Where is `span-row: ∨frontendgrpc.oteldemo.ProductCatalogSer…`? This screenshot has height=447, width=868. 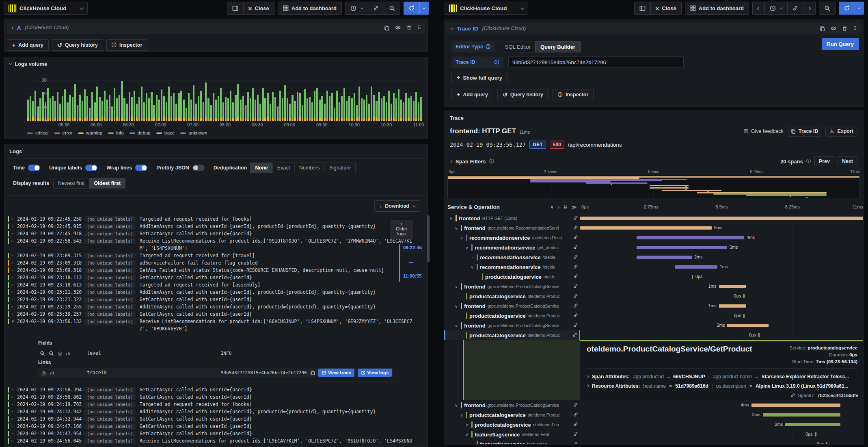 span-row: ∨frontendgrpc.oteldemo.ProductCatalogSer… is located at coordinates (654, 306).